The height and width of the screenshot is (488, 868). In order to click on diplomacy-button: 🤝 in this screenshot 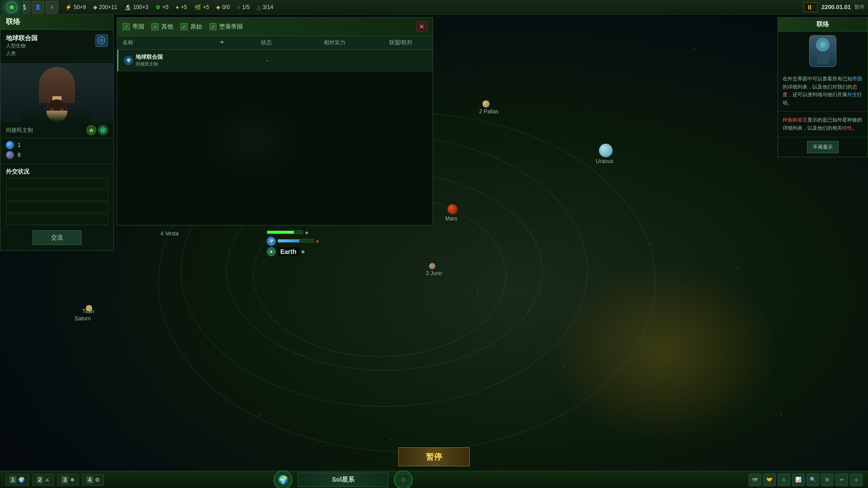, I will do `click(769, 480)`.